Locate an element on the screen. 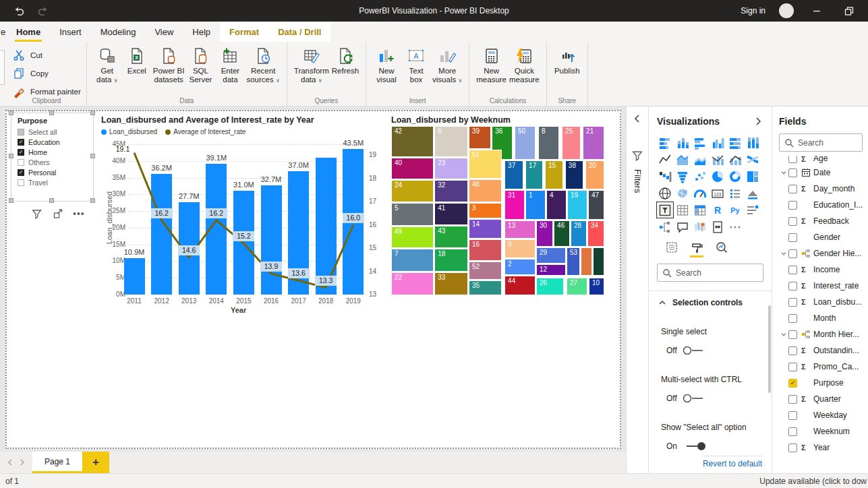 This screenshot has height=488, width=868. treemap-cell-week-4: 4 is located at coordinates (556, 205).